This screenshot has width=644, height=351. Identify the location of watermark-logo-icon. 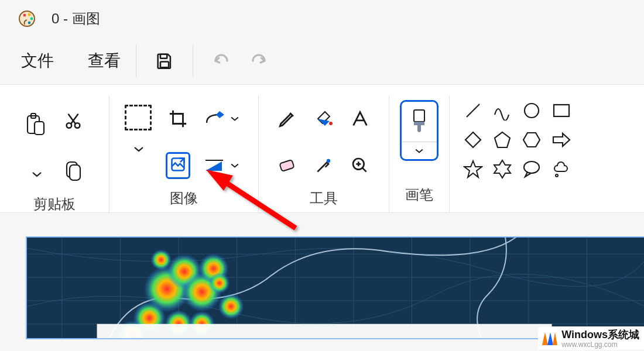
(549, 338).